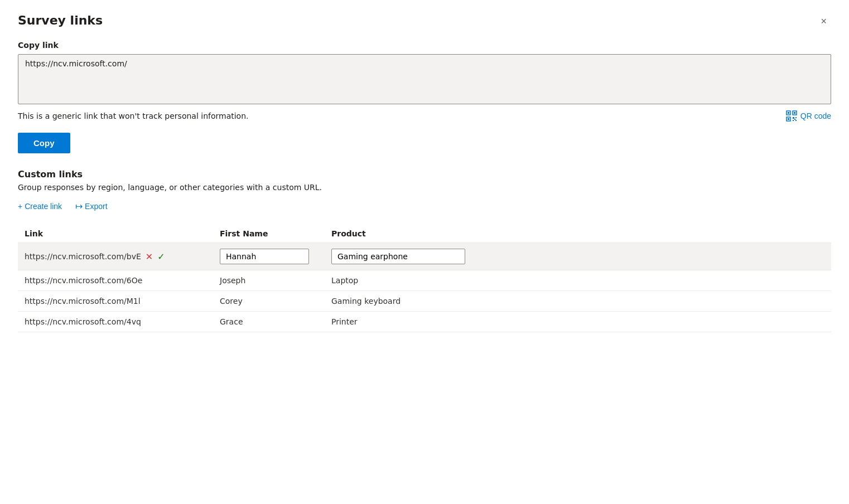 The height and width of the screenshot is (504, 849). What do you see at coordinates (40, 206) in the screenshot?
I see `create-link-button: + Create link` at bounding box center [40, 206].